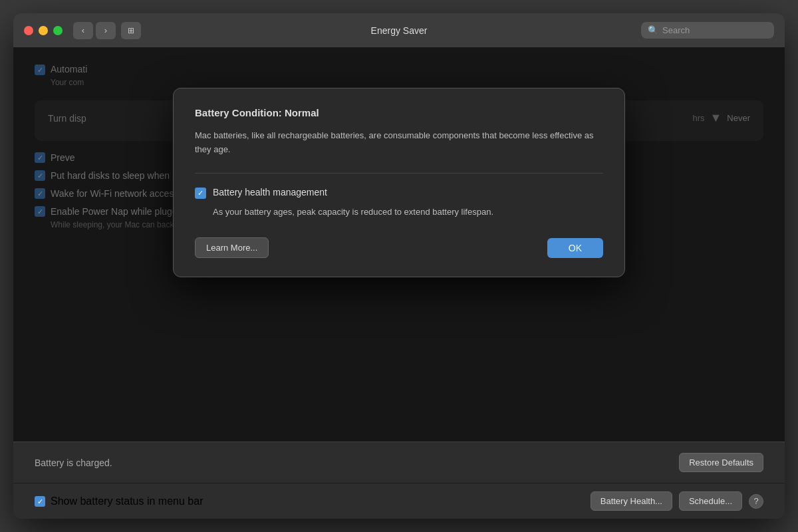 Image resolution: width=798 pixels, height=532 pixels. I want to click on restore-defaults-button: Restore Defaults, so click(721, 463).